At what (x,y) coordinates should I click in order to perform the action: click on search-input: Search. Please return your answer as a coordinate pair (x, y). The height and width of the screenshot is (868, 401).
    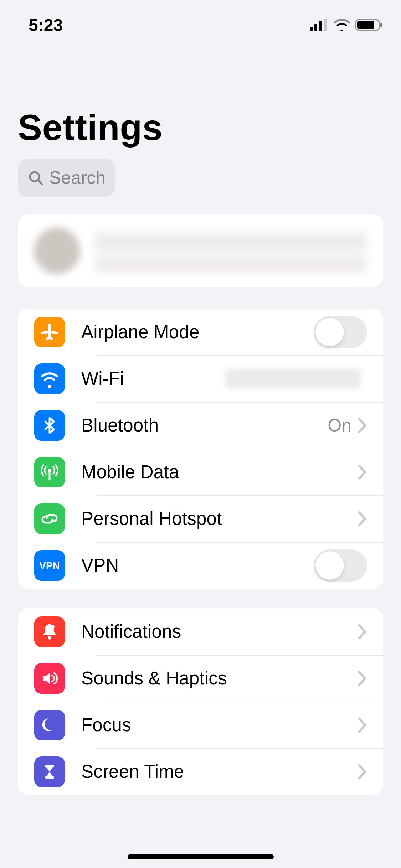
    Looking at the image, I should click on (67, 178).